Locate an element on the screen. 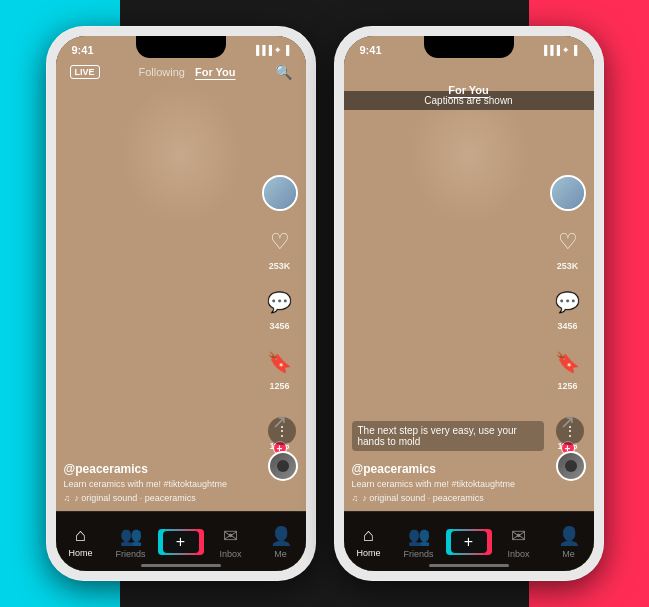  tab-inbox-2: ✉ Inbox is located at coordinates (519, 542).